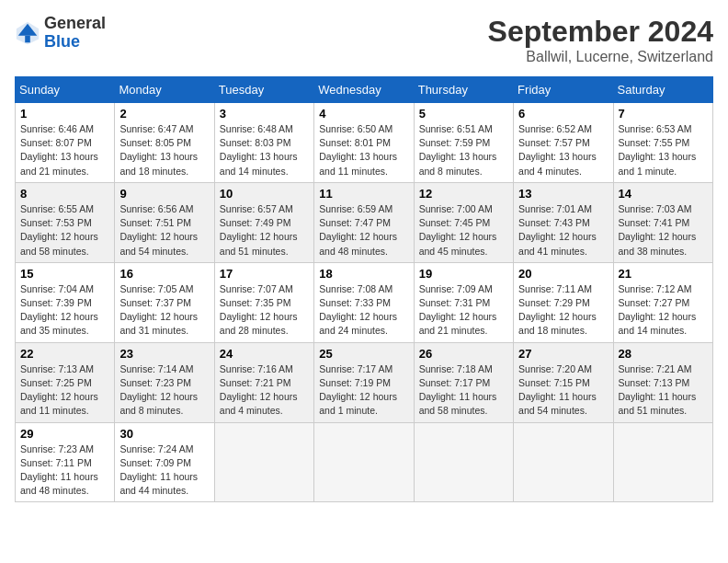  I want to click on day-number: 3, so click(265, 114).